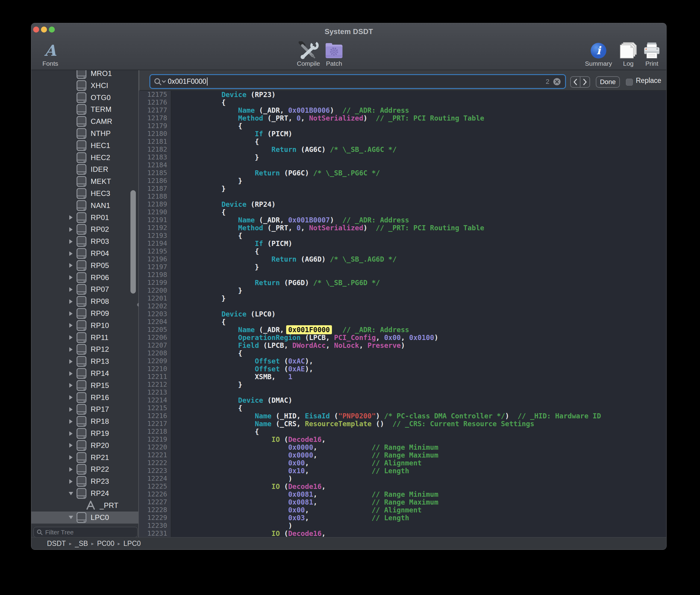 The image size is (700, 595). Describe the element at coordinates (85, 278) in the screenshot. I see `sidebar-item-rp06: RP06` at that location.